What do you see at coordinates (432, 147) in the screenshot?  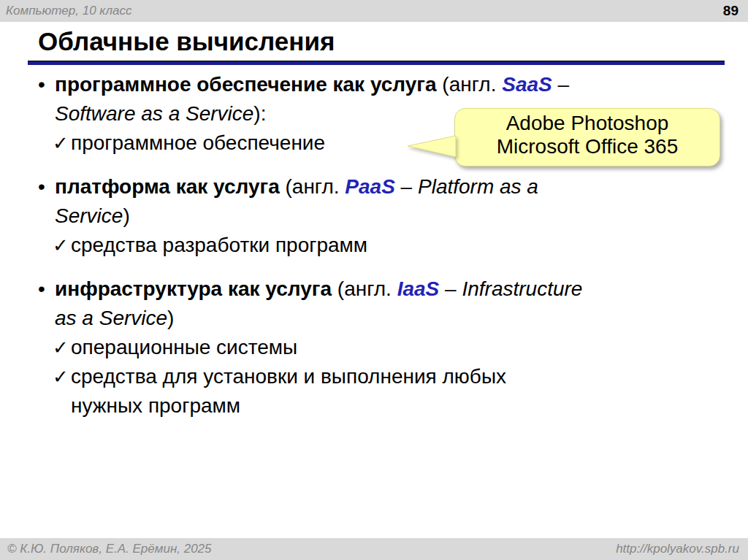 I see `callout-tail-icon` at bounding box center [432, 147].